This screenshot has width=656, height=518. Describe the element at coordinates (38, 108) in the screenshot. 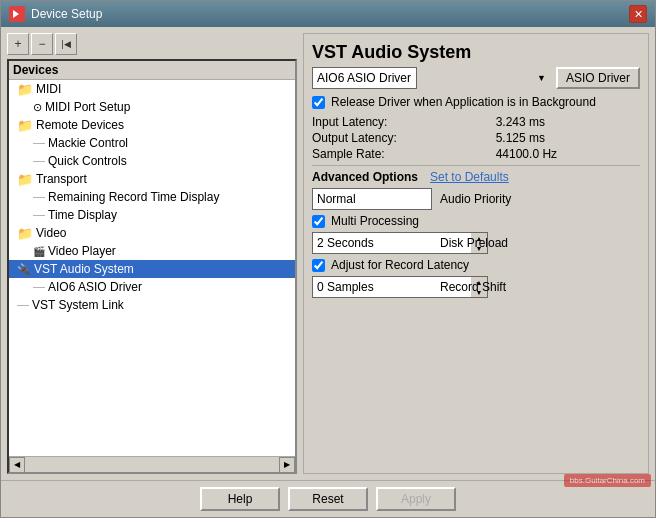

I see `midi-port-icon: ⊙` at that location.